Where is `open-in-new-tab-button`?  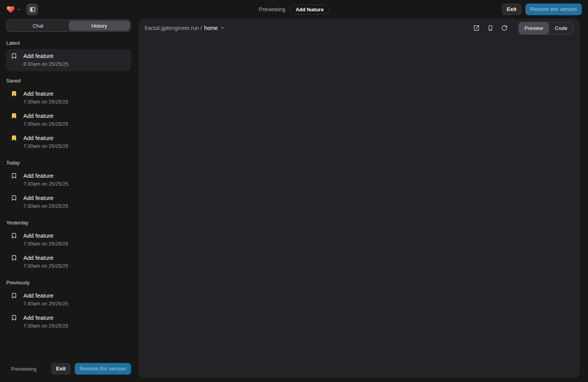 open-in-new-tab-button is located at coordinates (476, 28).